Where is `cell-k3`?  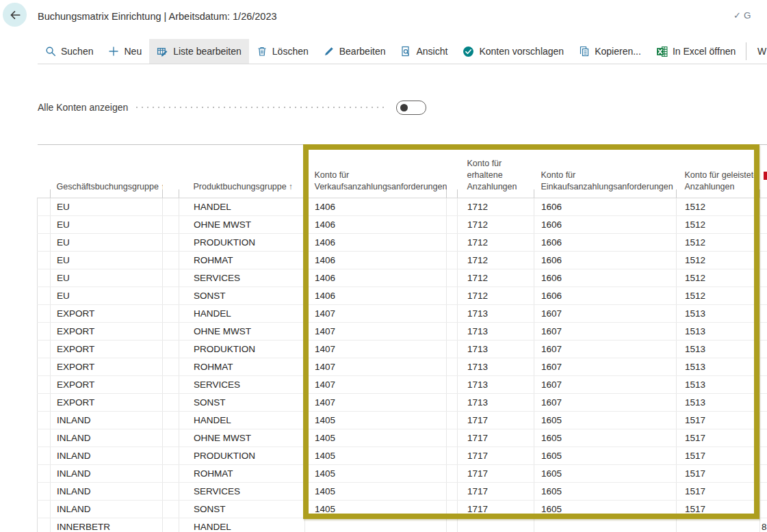
cell-k3 is located at coordinates (606, 525).